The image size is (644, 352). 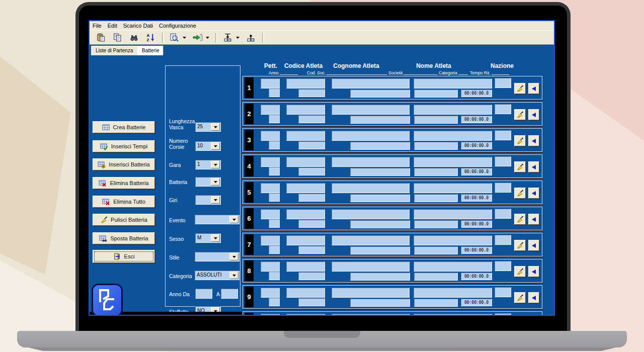 I want to click on menu-scarico-dati: Scarico Dati, so click(x=138, y=26).